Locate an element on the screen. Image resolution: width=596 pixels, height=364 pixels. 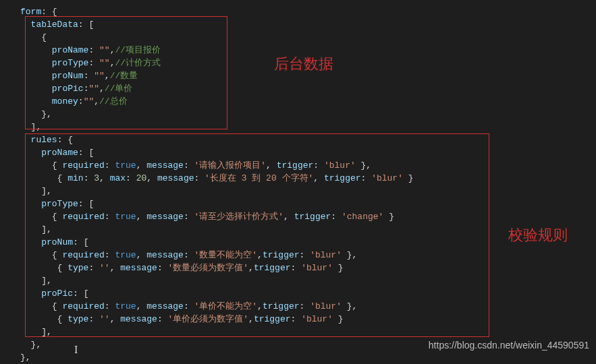
code-token: '请至少选择计价方式' is located at coordinates (239, 217).